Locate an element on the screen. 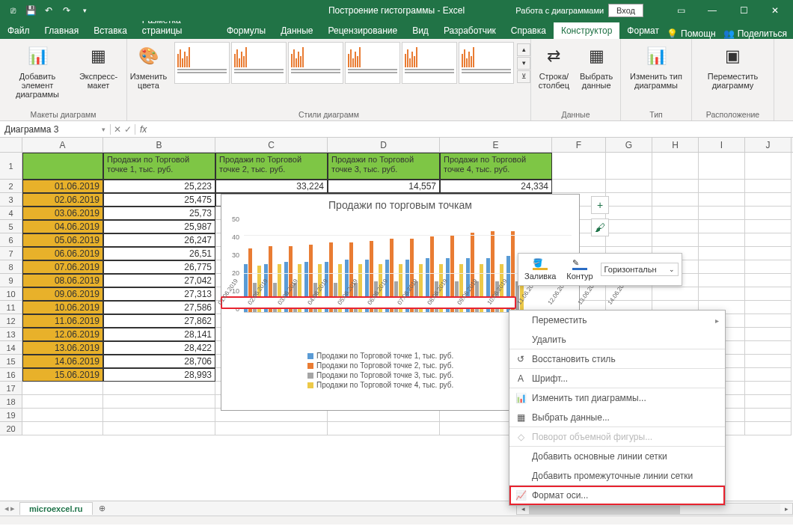 This screenshot has height=532, width=793. col-header: I is located at coordinates (722, 145).